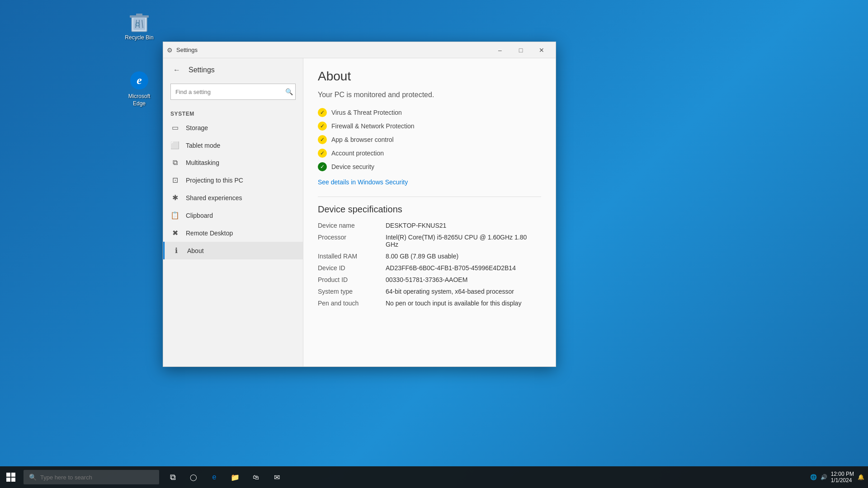 This screenshot has width=868, height=488. I want to click on window-controls: – □ ✕, so click(521, 50).